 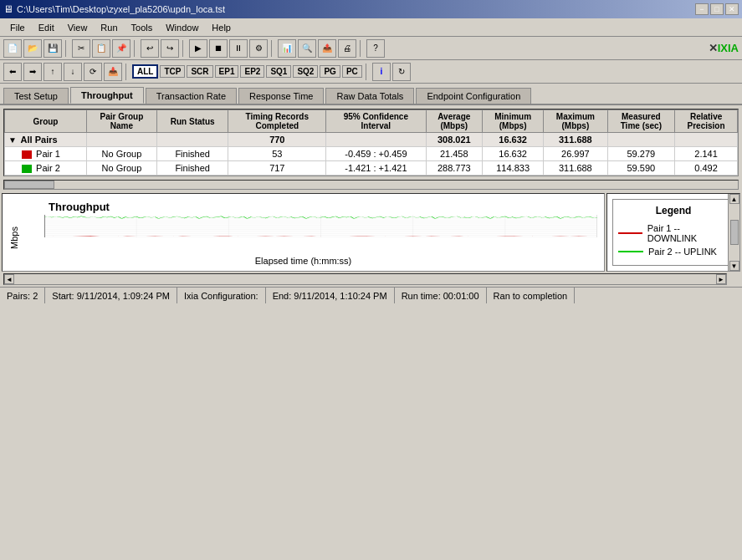 I want to click on chart-title: Throughput, so click(x=79, y=207).